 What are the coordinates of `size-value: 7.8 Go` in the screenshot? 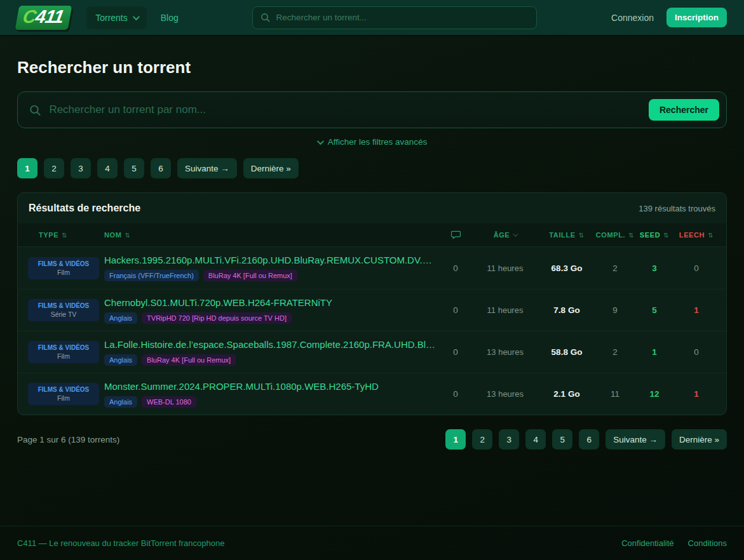 It's located at (567, 310).